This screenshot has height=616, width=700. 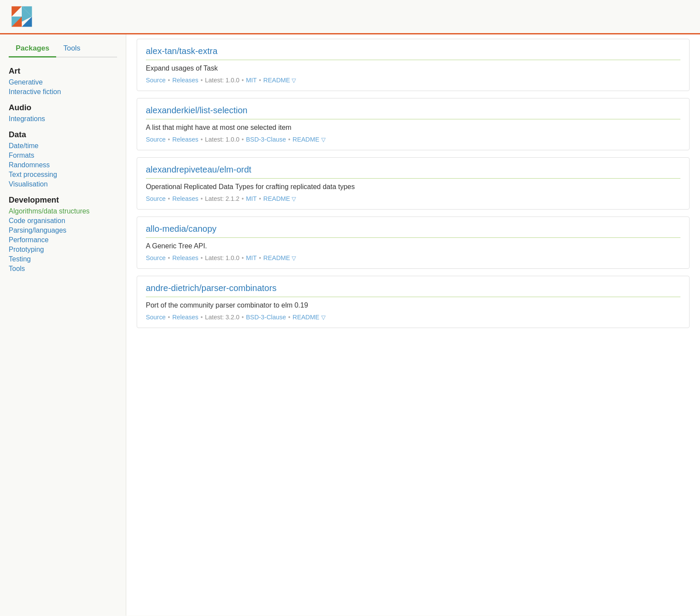 What do you see at coordinates (63, 71) in the screenshot?
I see `section-art: Art` at bounding box center [63, 71].